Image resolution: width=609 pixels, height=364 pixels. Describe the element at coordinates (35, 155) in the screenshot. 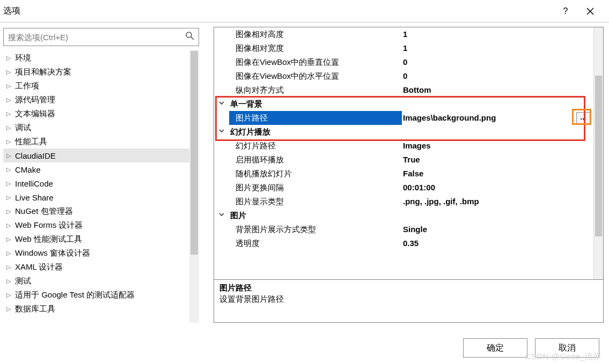

I see `tree-item-label: ClaudiaIDE` at that location.